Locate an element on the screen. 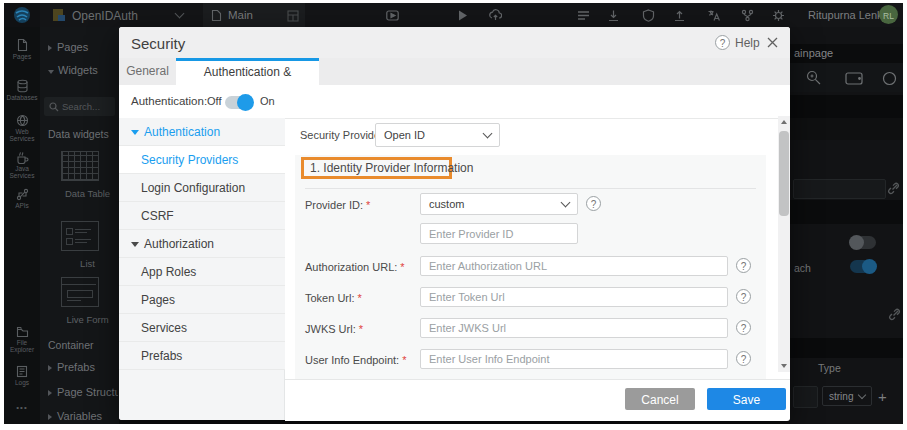 This screenshot has width=907, height=430. data-table-icon is located at coordinates (80, 166).